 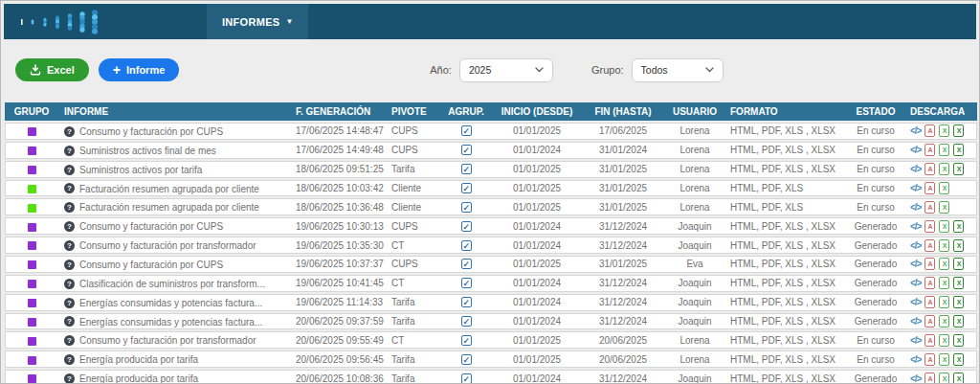 I want to click on year-select-value: 2025, so click(x=480, y=70).